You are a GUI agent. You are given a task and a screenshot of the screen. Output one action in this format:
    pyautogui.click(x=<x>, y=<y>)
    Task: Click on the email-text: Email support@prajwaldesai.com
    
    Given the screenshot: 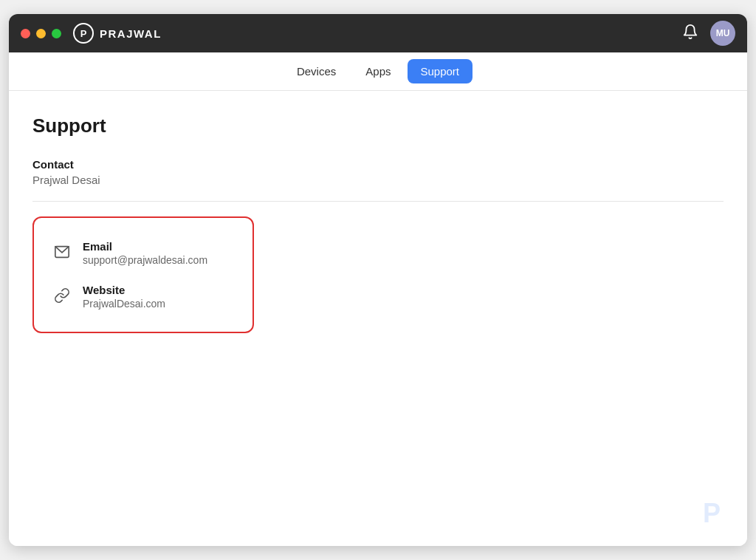 What is the action you would take?
    pyautogui.click(x=145, y=253)
    